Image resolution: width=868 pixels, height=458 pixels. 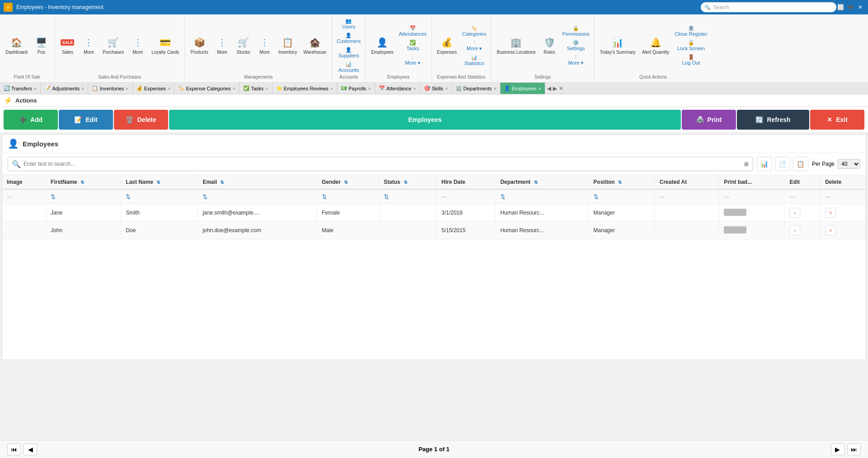 What do you see at coordinates (258, 197) in the screenshot?
I see `filter-email: ⇅` at bounding box center [258, 197].